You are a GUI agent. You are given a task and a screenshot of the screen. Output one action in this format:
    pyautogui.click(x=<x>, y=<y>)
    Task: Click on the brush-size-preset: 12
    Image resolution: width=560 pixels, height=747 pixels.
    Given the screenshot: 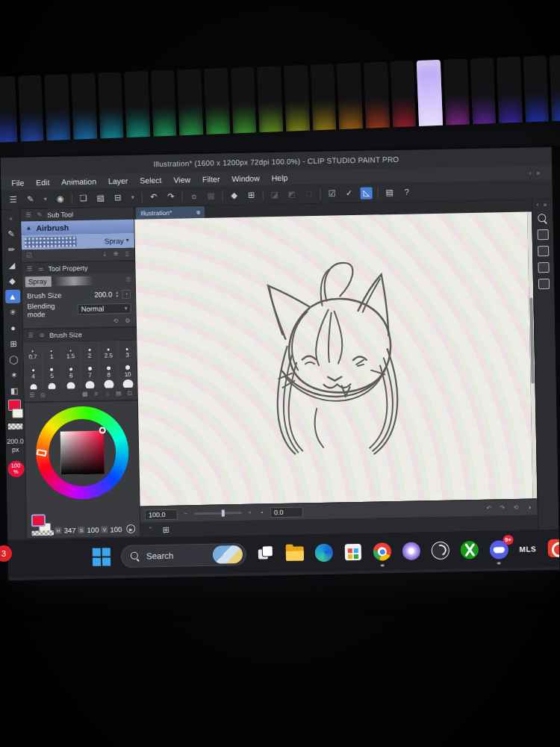 What is the action you would take?
    pyautogui.click(x=33, y=385)
    